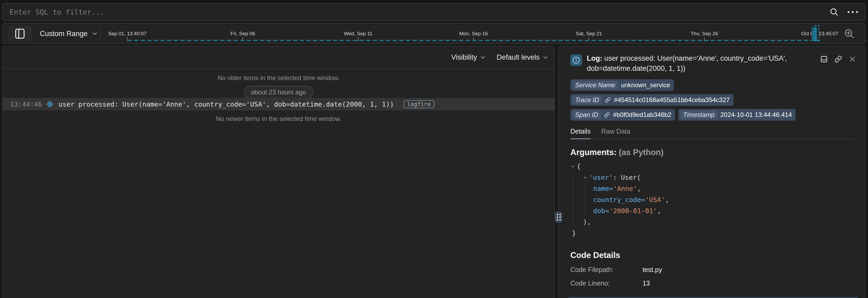 This screenshot has height=298, width=868. Describe the element at coordinates (713, 284) in the screenshot. I see `code-lineno-row: Code Lineno: 13` at that location.